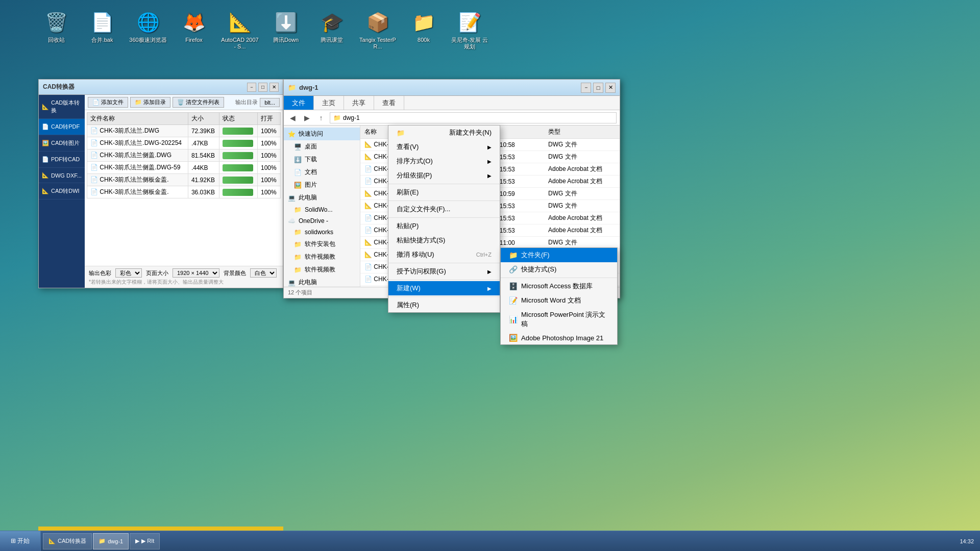 The height and width of the screenshot is (551, 980). Describe the element at coordinates (56, 30) in the screenshot. I see `desktop-icon-recycle-bin: 🗑️ 回收站` at that location.